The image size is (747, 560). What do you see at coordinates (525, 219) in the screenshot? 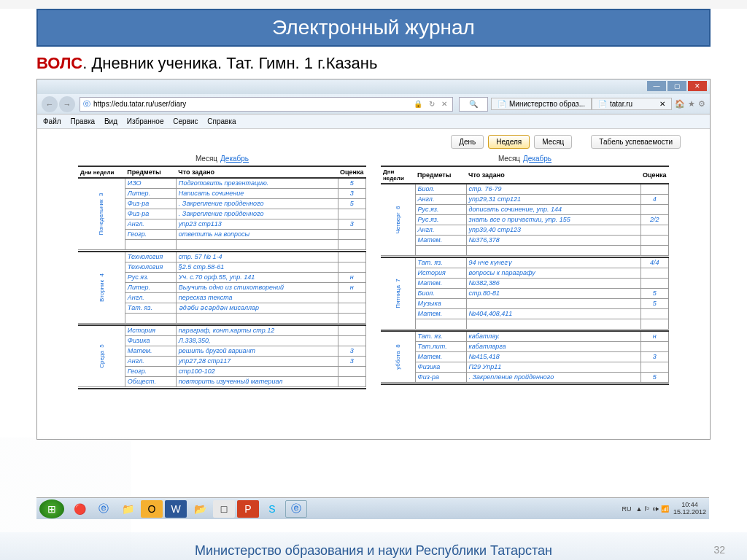
I see `diary-row: Рус.яз.знать все о причастии, упр. 1552/…` at bounding box center [525, 219].